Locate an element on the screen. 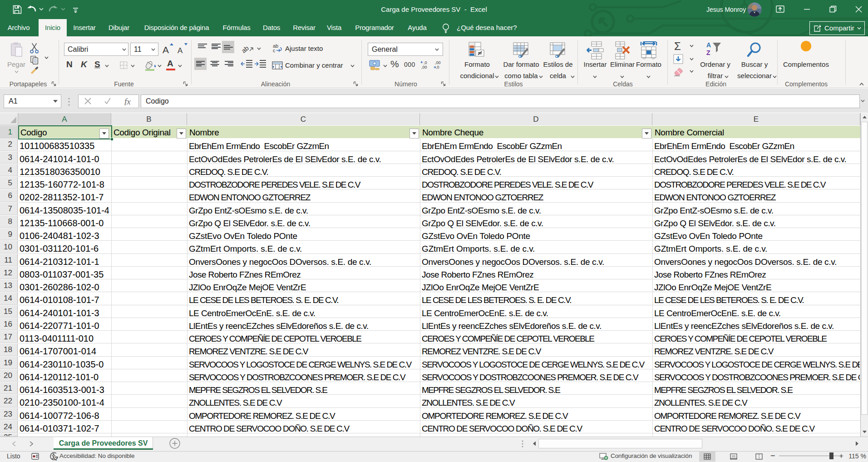 The image size is (868, 462). svg-text: Z is located at coordinates (708, 53).